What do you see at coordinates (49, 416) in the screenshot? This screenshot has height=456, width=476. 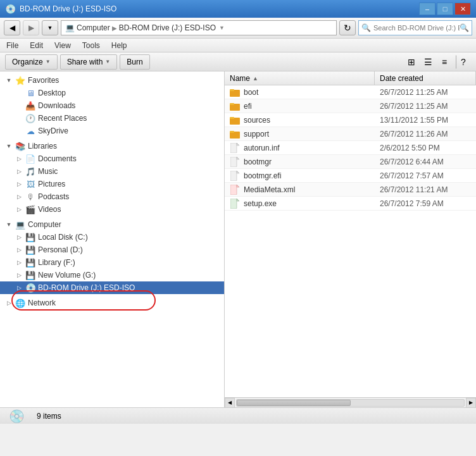 I see `status-item-count: 9 items` at bounding box center [49, 416].